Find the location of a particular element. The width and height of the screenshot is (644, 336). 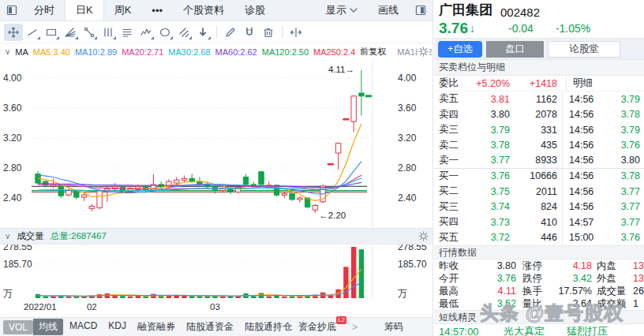

vertical-lines-icon is located at coordinates (108, 32).